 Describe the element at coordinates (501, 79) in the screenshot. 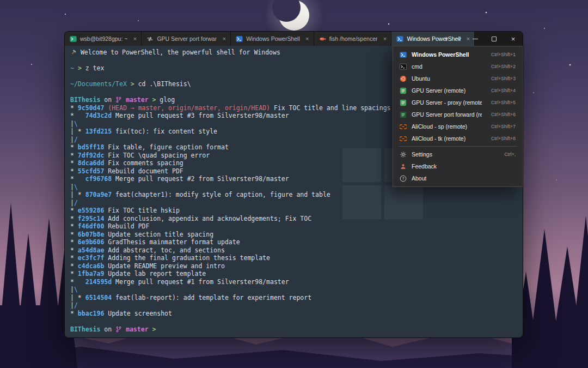

I see `menu-item-shortcut: Ctrl+Shift+3` at that location.